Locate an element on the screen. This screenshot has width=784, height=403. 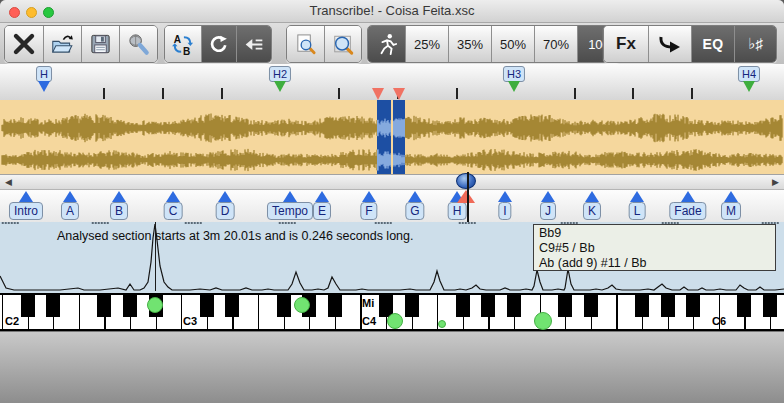
marker-label: A is located at coordinates (70, 211).